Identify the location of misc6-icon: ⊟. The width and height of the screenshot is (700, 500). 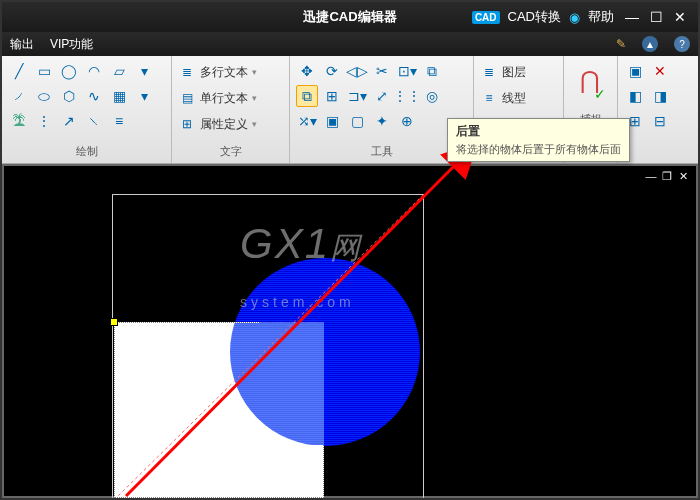
(660, 121).